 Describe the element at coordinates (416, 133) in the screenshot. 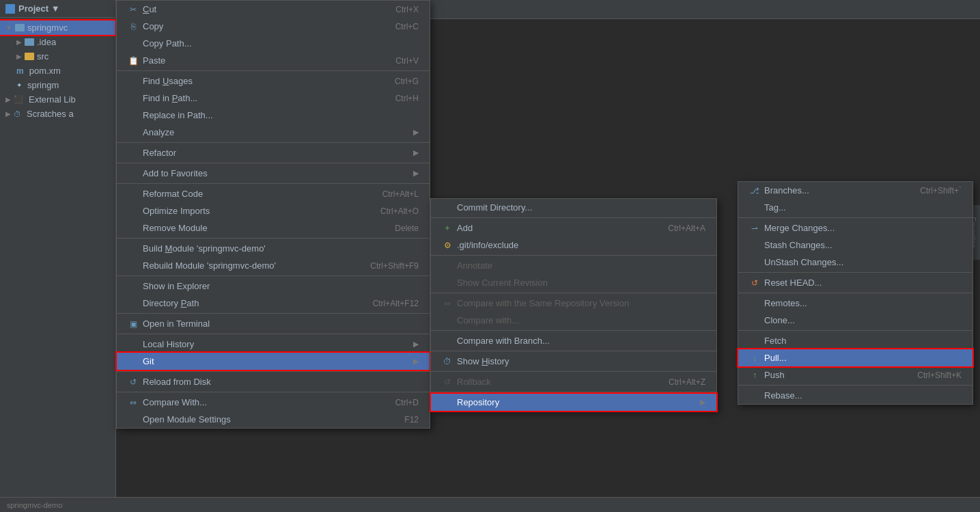

I see `analyze-arrow: ▶` at that location.